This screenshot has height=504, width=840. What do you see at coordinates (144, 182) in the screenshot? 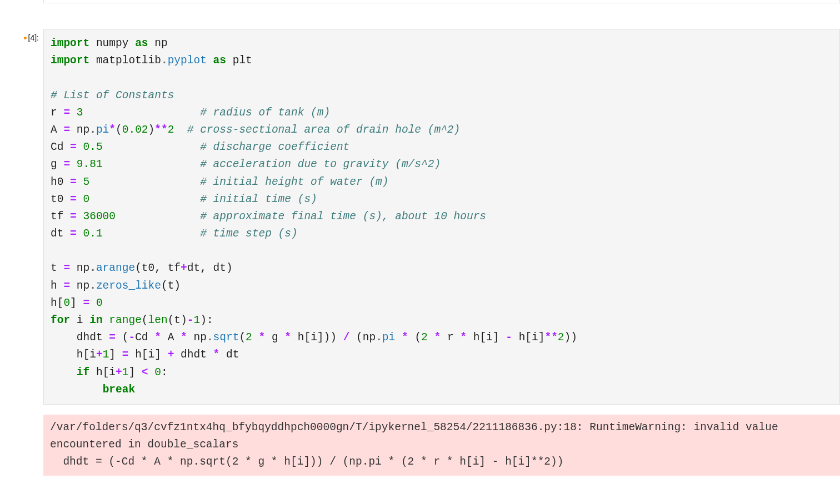
I see `pad-h0` at bounding box center [144, 182].